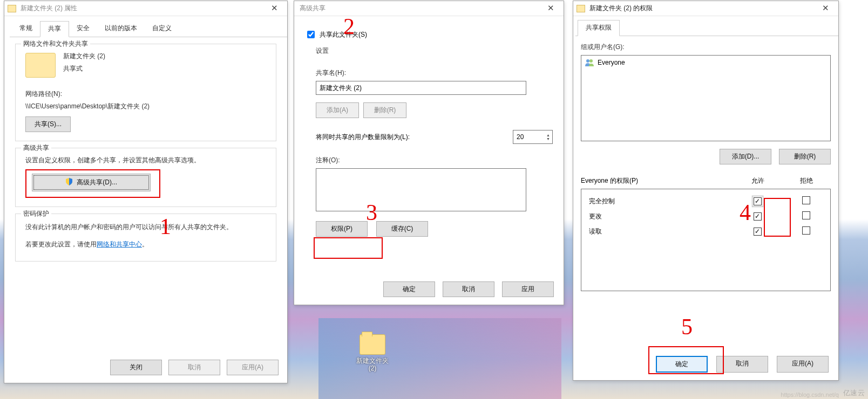  I want to click on titlebar: 高级共享 ✕, so click(429, 9).